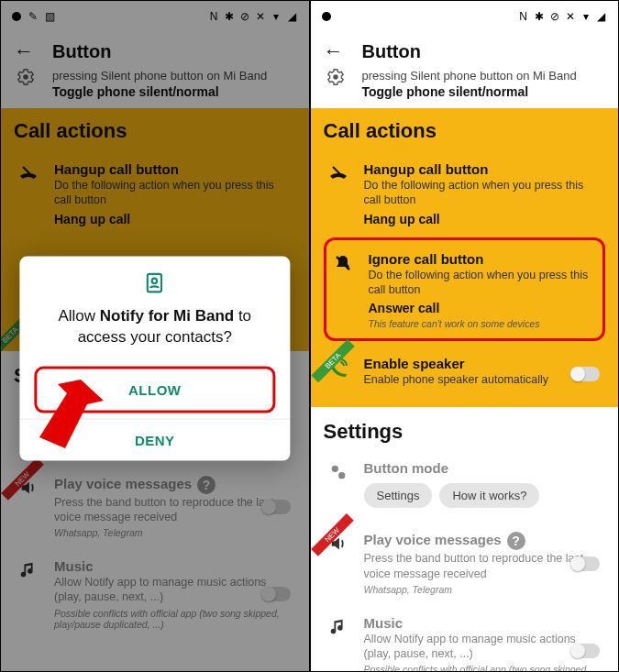  Describe the element at coordinates (50, 17) in the screenshot. I see `image-icon: ▧` at that location.